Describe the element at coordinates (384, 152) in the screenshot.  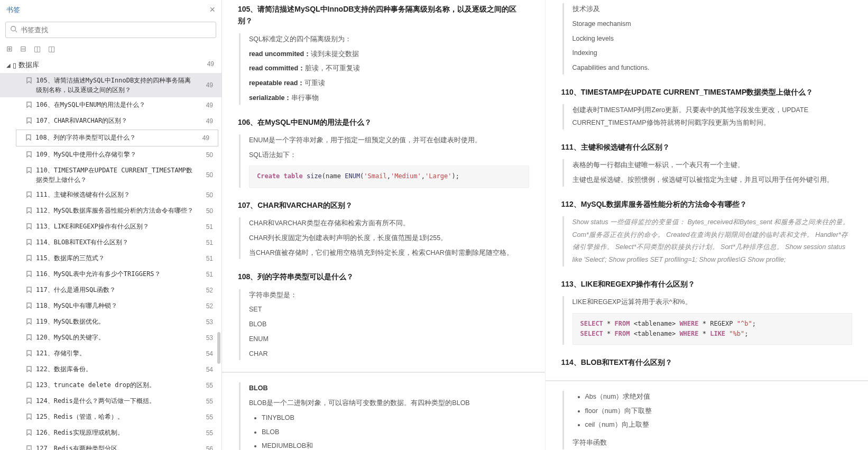
I see `question-106: 106、在MySQL中ENUM的用法是什么？ ENUM是一个字符串对象，用于指定…` at that location.